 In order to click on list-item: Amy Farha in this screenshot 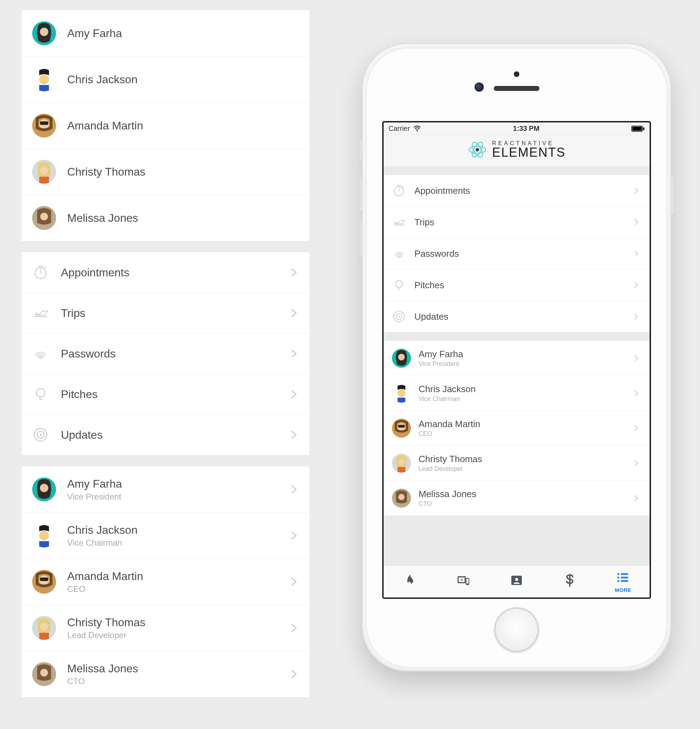, I will do `click(165, 33)`.